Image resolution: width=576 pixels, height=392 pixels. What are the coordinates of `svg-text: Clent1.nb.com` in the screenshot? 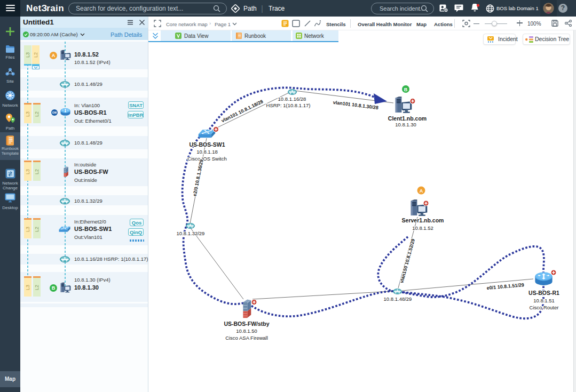 It's located at (407, 118).